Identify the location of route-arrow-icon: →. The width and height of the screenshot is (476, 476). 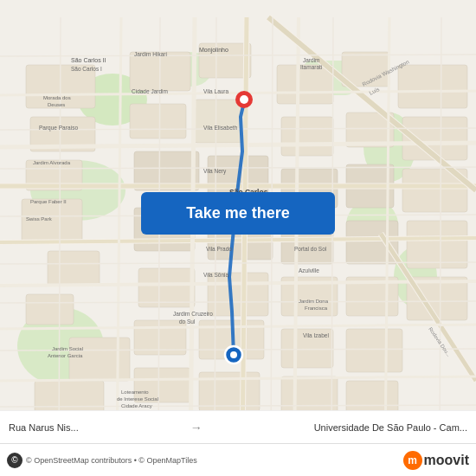
(196, 428).